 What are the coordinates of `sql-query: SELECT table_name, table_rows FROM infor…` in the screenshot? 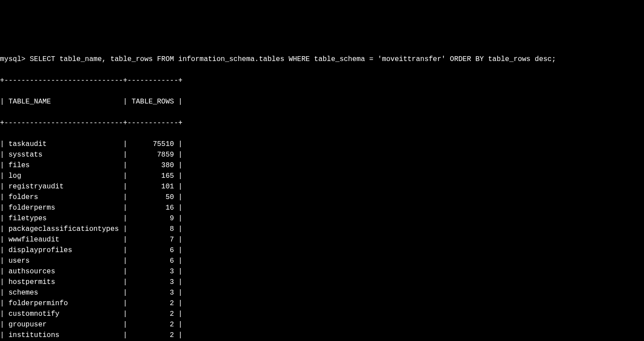 It's located at (293, 59).